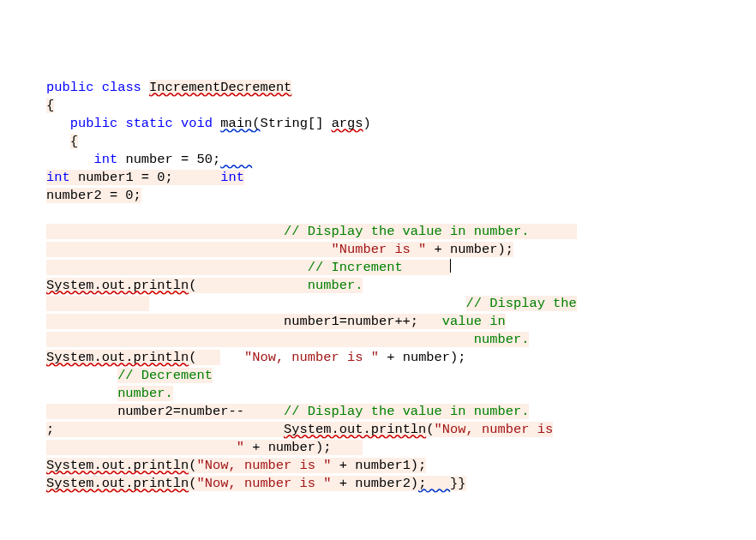 This screenshot has height=540, width=756. What do you see at coordinates (237, 159) in the screenshot?
I see `ws-squiggle` at bounding box center [237, 159].